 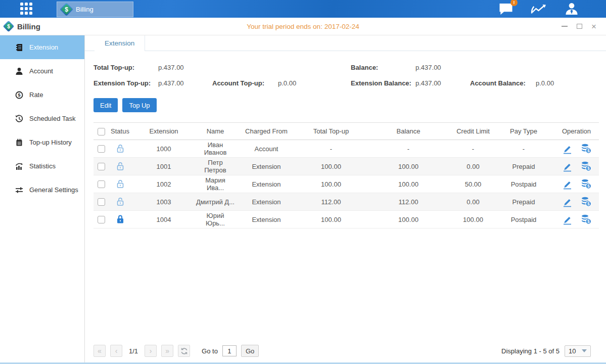 I want to click on account-topup-label: Account Top-up:, so click(x=245, y=83).